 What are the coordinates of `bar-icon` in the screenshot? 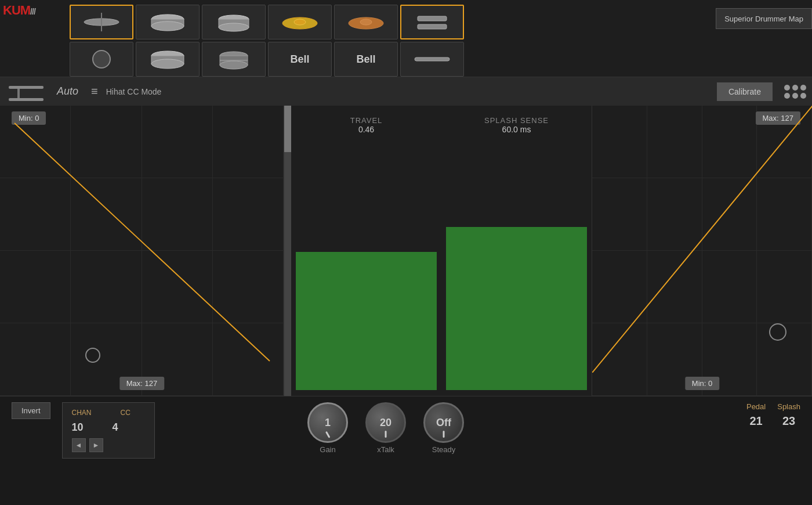 It's located at (432, 59).